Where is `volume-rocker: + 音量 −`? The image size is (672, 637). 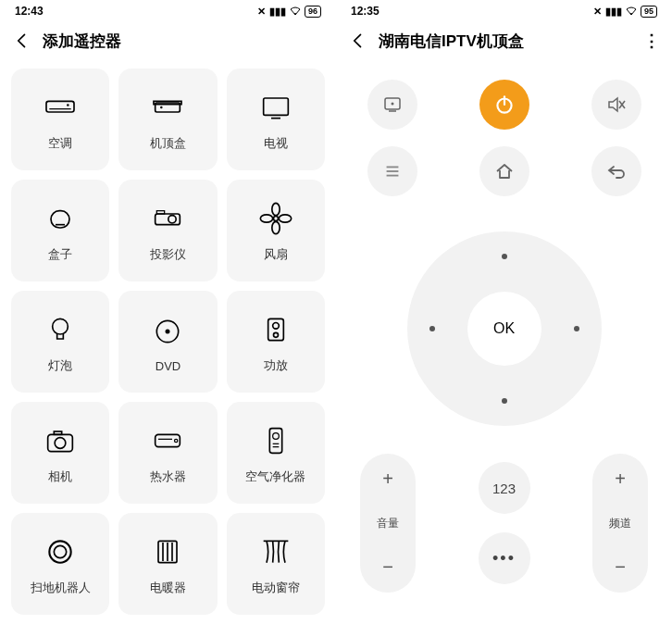 volume-rocker: + 音量 − is located at coordinates (388, 523).